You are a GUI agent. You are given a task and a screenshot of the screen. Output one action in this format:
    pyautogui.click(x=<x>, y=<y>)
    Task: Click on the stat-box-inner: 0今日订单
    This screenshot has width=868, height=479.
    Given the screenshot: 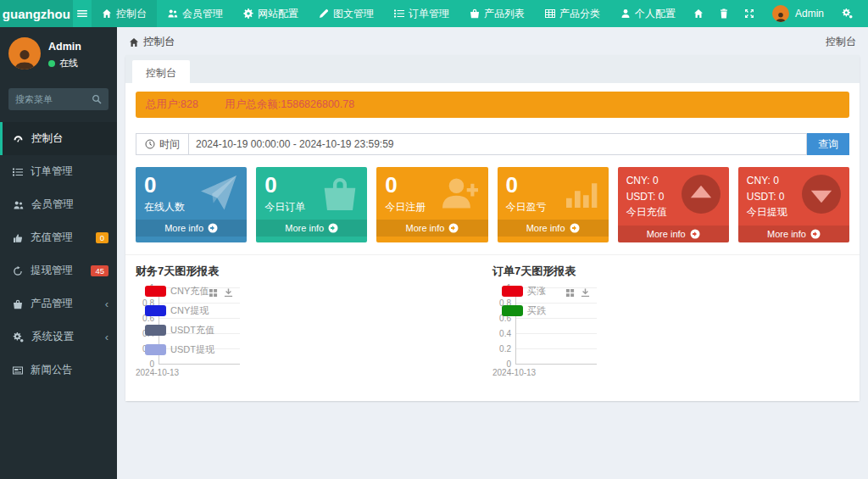 What is the action you would take?
    pyautogui.click(x=312, y=193)
    